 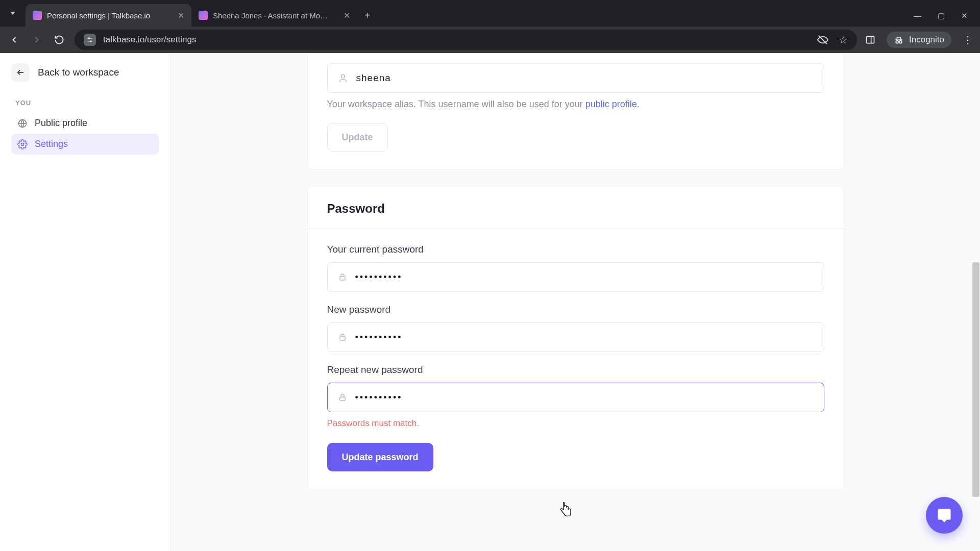 I want to click on address-text: talkbase.io/user/settings, so click(x=456, y=40).